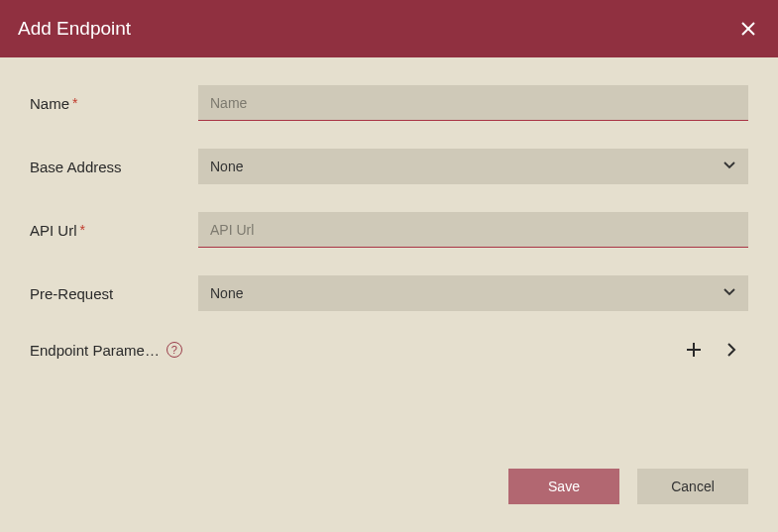 The height and width of the screenshot is (532, 778). I want to click on api-url-label: API Url *, so click(114, 230).